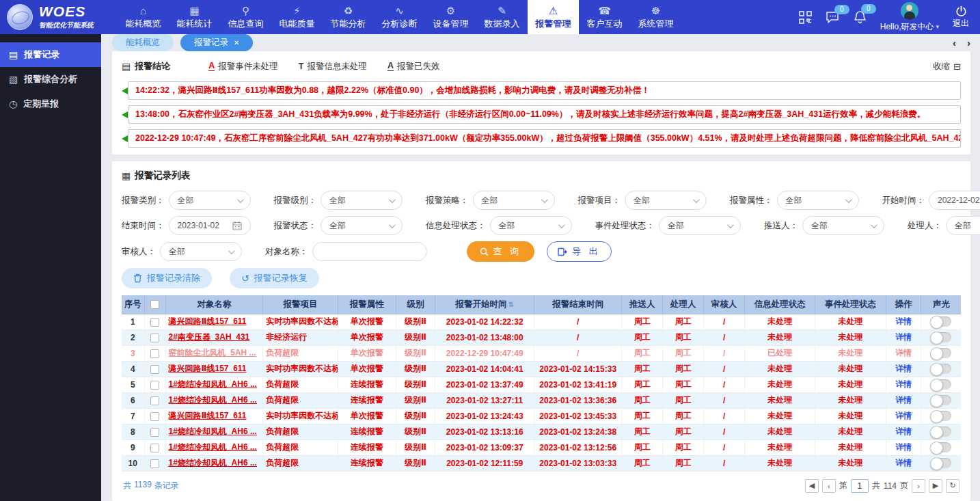  I want to click on sidebar-item: ▤ 报警记录, so click(51, 55).